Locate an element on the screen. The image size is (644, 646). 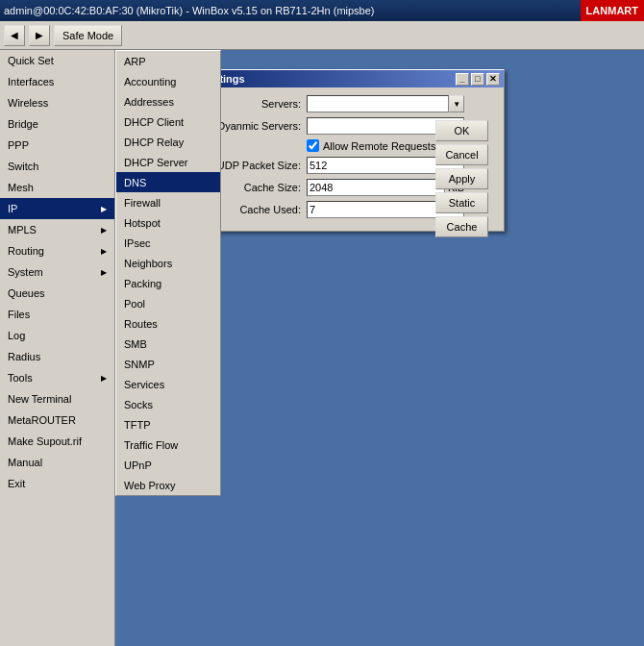
submenu-ipsec: IPsec is located at coordinates (168, 242).